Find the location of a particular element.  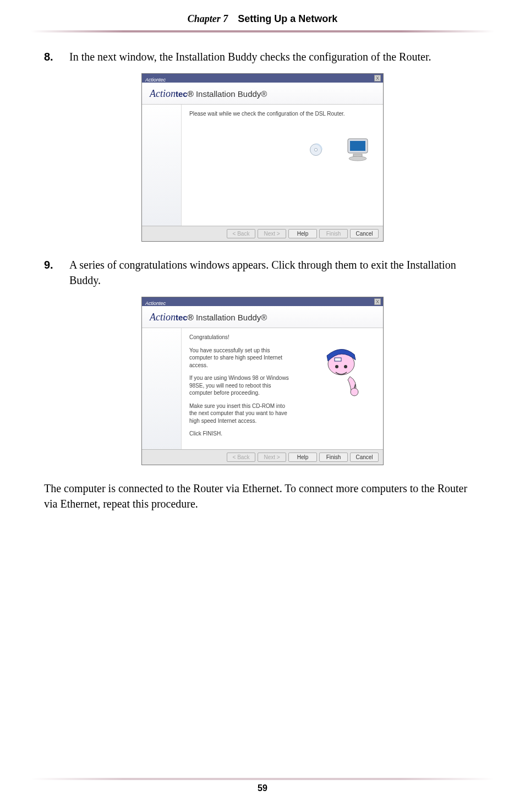

congrats-line: Make sure you insert this CD-ROM into th… is located at coordinates (242, 414).